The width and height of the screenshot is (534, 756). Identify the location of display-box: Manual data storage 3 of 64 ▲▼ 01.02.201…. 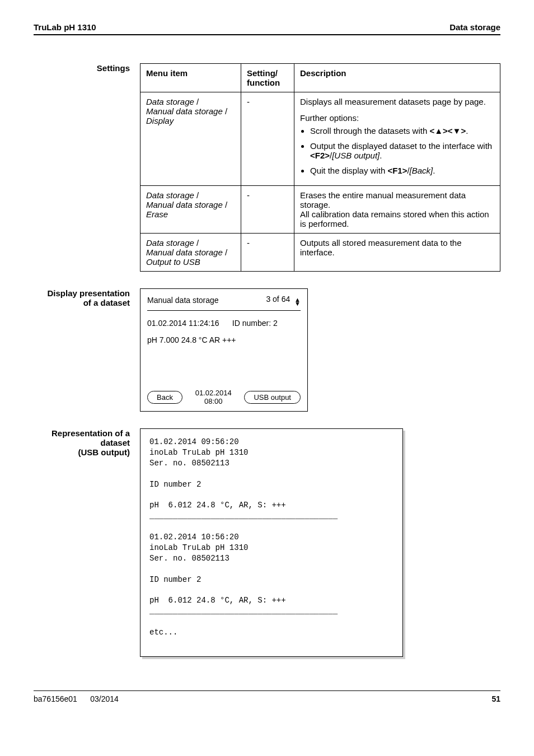
(224, 350).